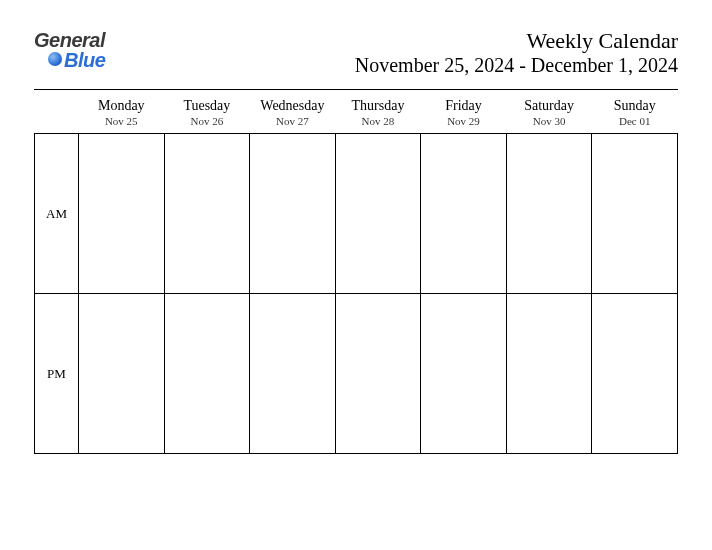 Image resolution: width=712 pixels, height=550 pixels. What do you see at coordinates (57, 214) in the screenshot?
I see `period-label-am: AM` at bounding box center [57, 214].